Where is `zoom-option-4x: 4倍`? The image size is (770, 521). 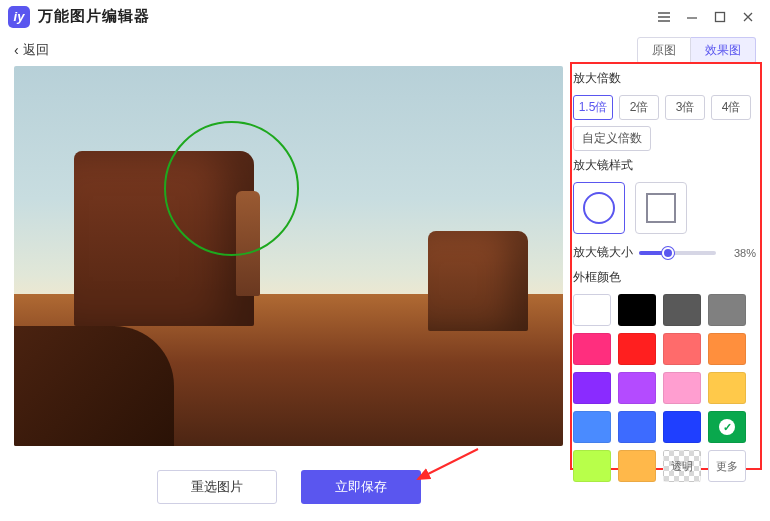 zoom-option-4x: 4倍 is located at coordinates (731, 108).